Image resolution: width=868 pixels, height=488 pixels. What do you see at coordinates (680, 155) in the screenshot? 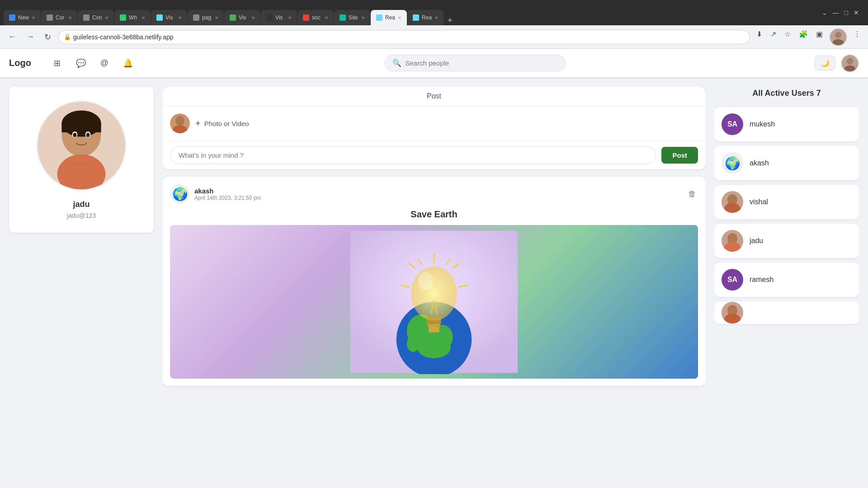
I see `post-submit-button: Post` at bounding box center [680, 155].